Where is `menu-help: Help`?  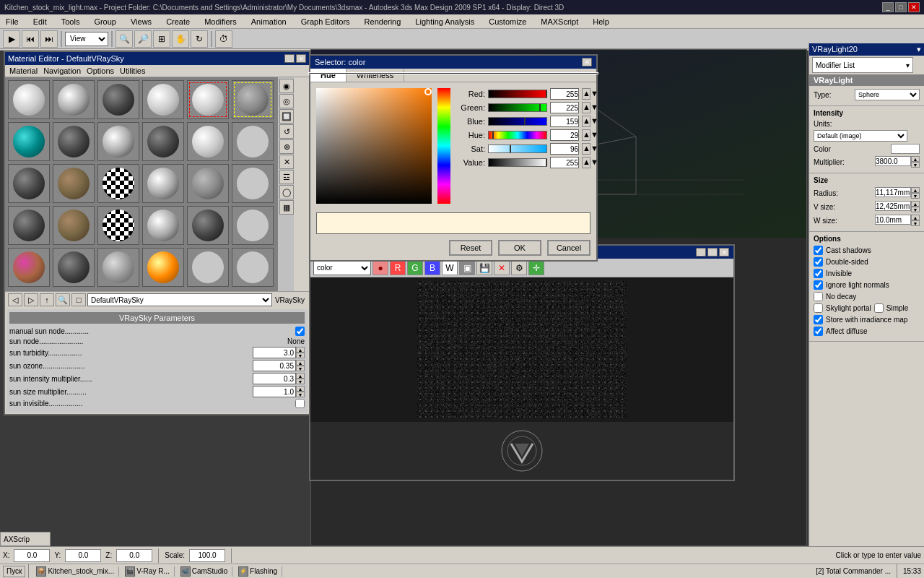
menu-help: Help is located at coordinates (601, 22).